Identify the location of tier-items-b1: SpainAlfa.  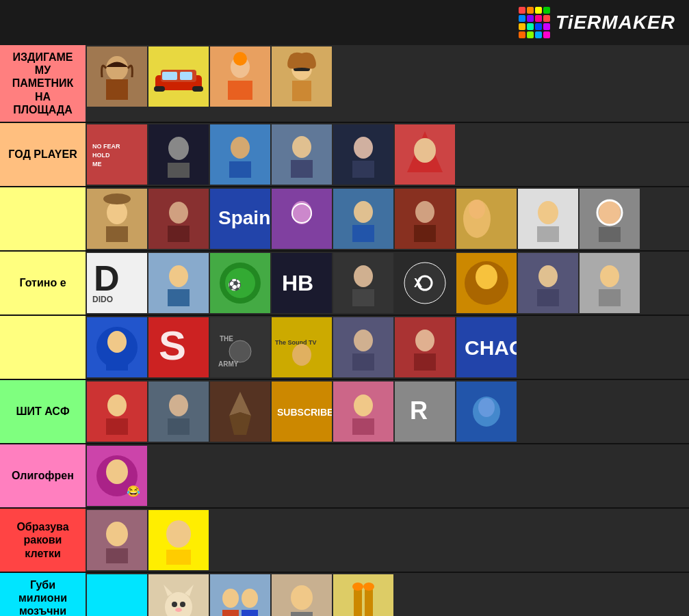
(387, 219).